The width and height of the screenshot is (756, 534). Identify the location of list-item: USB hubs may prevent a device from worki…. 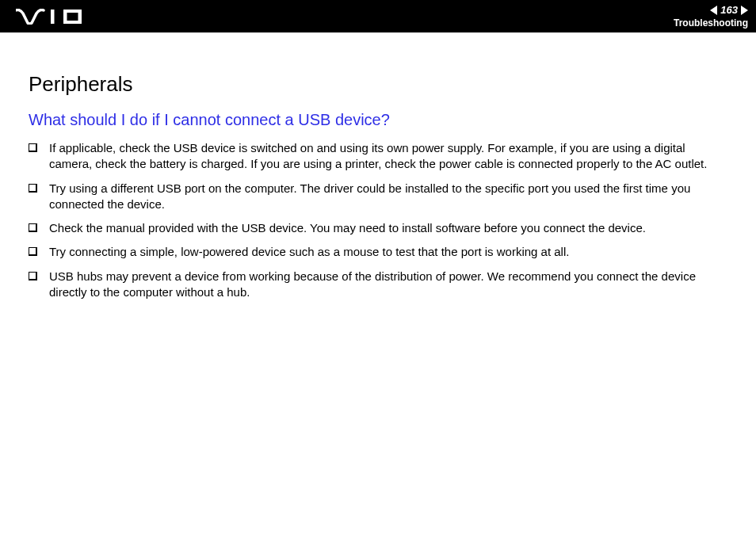
(378, 285).